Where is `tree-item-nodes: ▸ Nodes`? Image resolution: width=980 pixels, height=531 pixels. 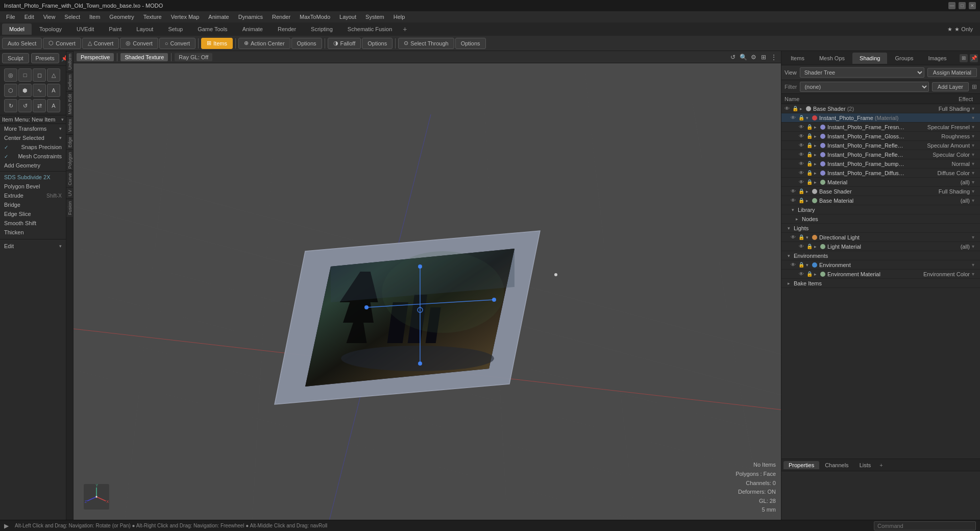
tree-item-nodes: ▸ Nodes is located at coordinates (881, 219).